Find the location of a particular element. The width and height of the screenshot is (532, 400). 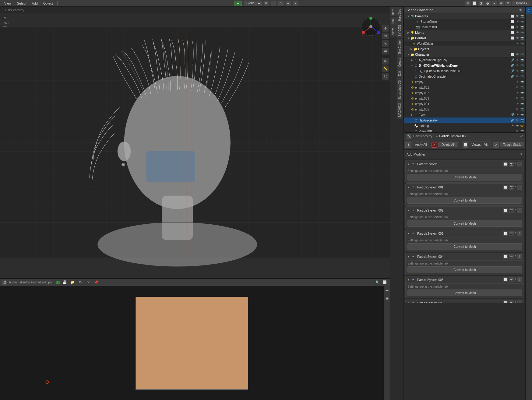

modifier-card-5-header: ▼ ✦ ParticleSystem.005 ⬜ 📷 ▾ ⋮ is located at coordinates (465, 280).